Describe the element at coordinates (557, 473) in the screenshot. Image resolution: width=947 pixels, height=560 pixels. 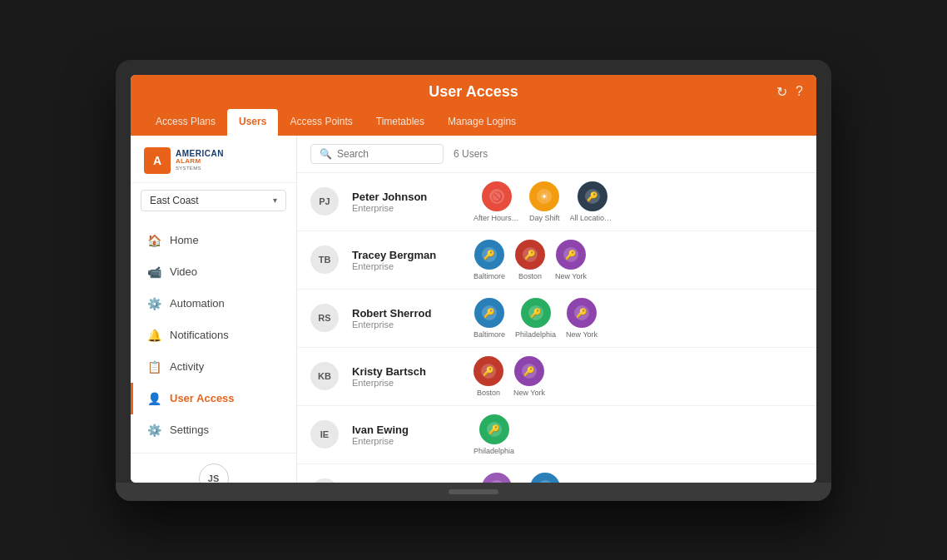
I see `table-row: KVKaren VaughtEnterprise 🔧 Maintenance T…` at that location.